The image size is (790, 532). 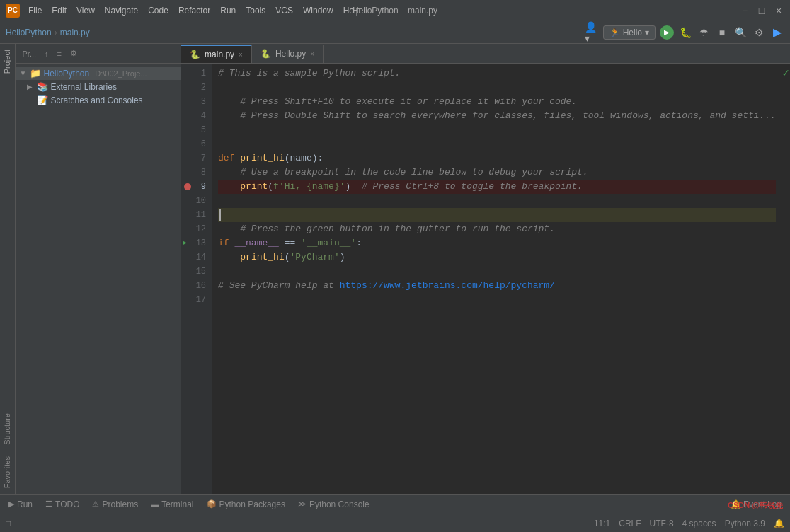 I want to click on bottom-tab-python-console: ≫ Python Console, so click(x=334, y=504).